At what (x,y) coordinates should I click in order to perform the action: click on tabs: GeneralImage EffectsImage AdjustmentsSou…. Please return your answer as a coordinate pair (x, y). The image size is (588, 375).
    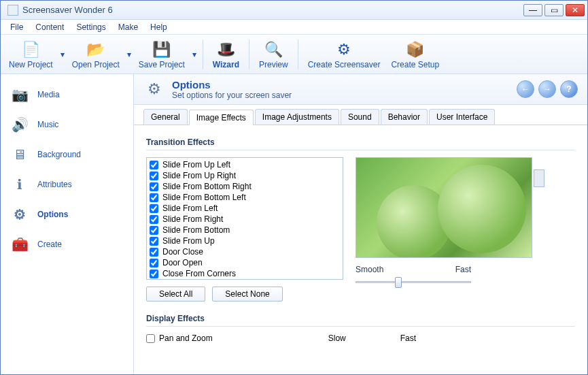
    Looking at the image, I should click on (360, 115).